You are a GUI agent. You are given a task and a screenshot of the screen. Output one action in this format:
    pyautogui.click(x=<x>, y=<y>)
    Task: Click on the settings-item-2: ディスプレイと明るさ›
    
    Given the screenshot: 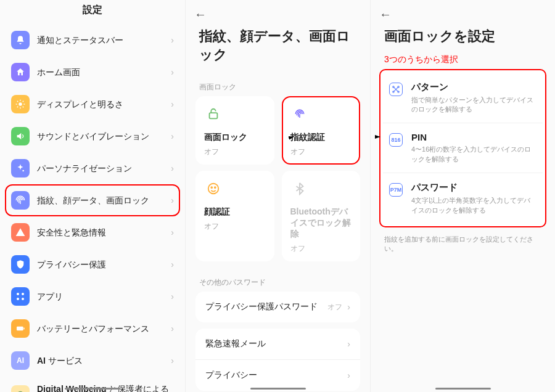 What is the action you would take?
    pyautogui.click(x=92, y=104)
    